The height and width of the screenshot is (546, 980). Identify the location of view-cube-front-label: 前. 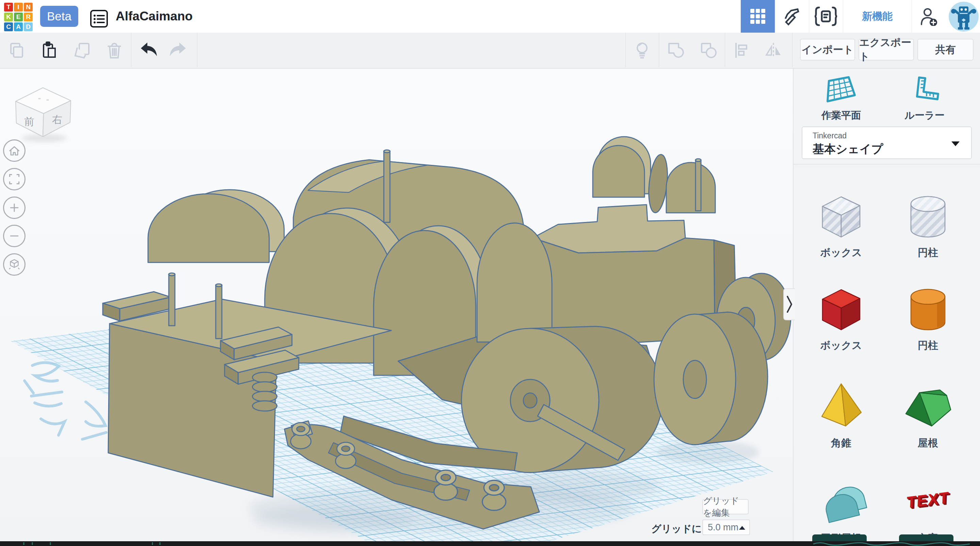
(29, 122).